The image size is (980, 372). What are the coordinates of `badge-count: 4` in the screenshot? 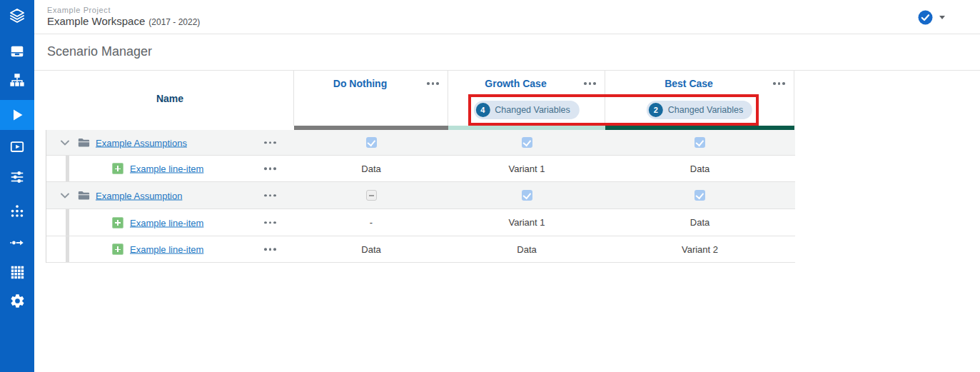 It's located at (483, 110).